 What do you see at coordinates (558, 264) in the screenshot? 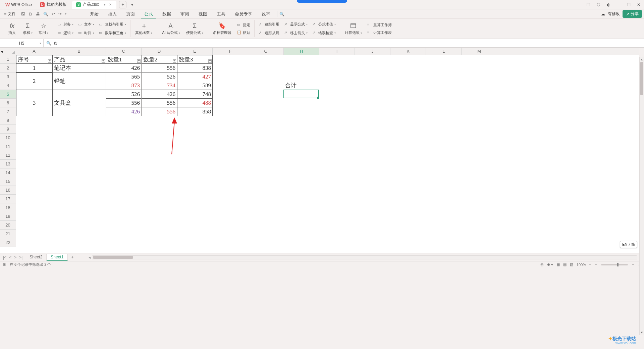
I see `view-normal-icon: ▦` at bounding box center [558, 264].